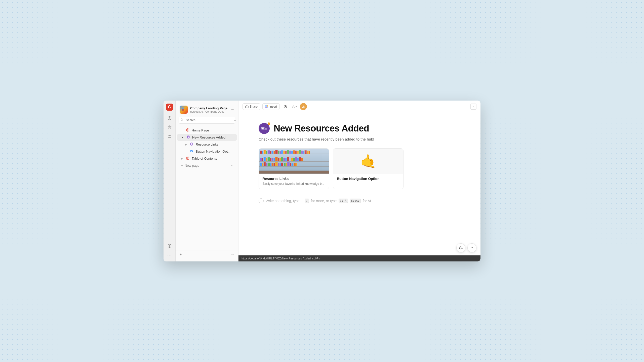 Image resolution: width=644 pixels, height=362 pixels. Describe the element at coordinates (188, 137) in the screenshot. I see `new-resources-icon: N` at that location.